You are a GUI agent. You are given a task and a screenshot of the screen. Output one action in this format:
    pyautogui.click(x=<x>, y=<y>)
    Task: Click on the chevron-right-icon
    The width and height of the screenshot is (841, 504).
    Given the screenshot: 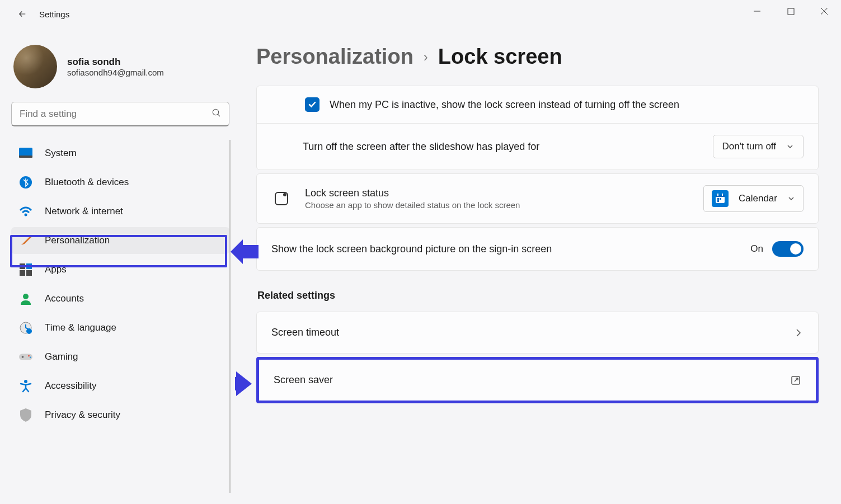 What is the action you would take?
    pyautogui.click(x=798, y=333)
    